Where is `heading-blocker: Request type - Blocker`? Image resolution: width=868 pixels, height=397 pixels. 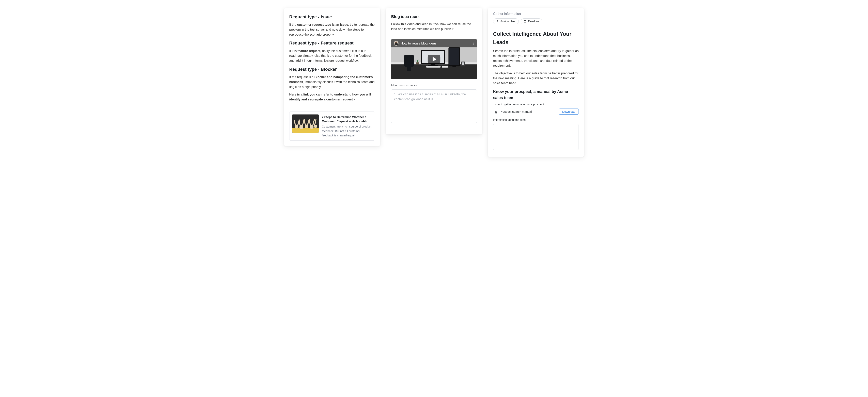
heading-blocker: Request type - Blocker is located at coordinates (332, 69).